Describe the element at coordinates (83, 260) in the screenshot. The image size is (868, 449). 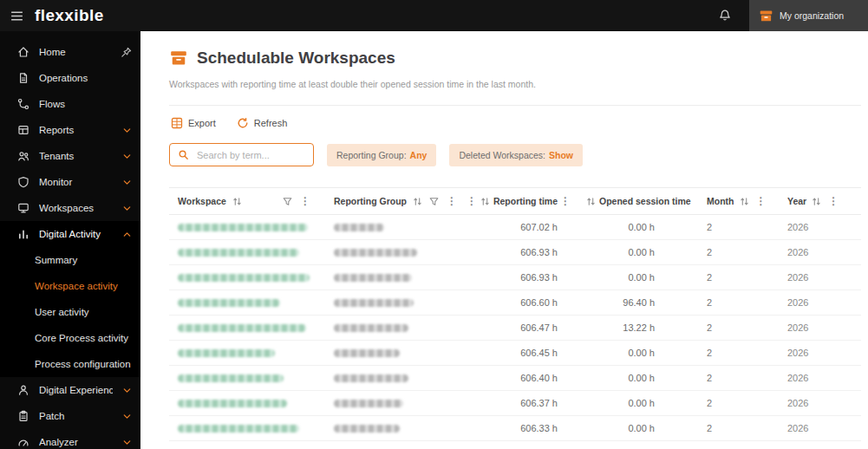
I see `sidebar-item-label: Summary` at that location.